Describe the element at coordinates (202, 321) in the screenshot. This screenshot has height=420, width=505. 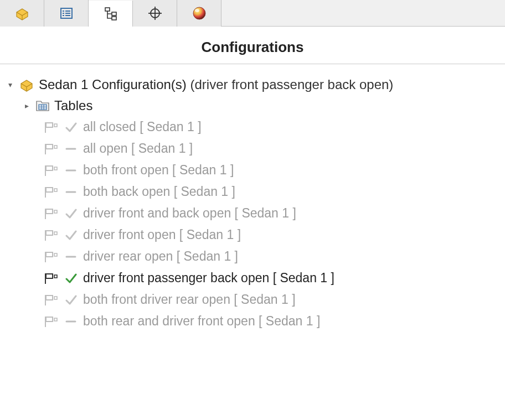
I see `config-label: both rear and driver front open [ Sedan …` at that location.